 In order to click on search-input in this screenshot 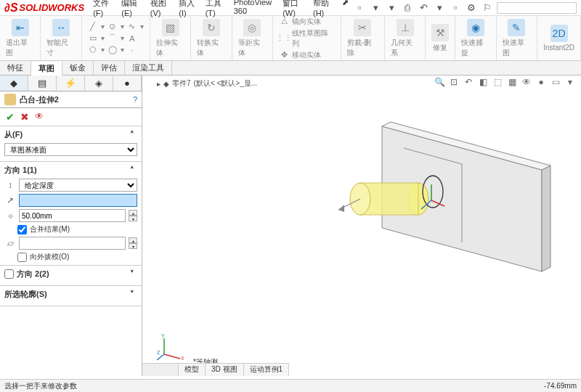, I will do `click(537, 8)`.